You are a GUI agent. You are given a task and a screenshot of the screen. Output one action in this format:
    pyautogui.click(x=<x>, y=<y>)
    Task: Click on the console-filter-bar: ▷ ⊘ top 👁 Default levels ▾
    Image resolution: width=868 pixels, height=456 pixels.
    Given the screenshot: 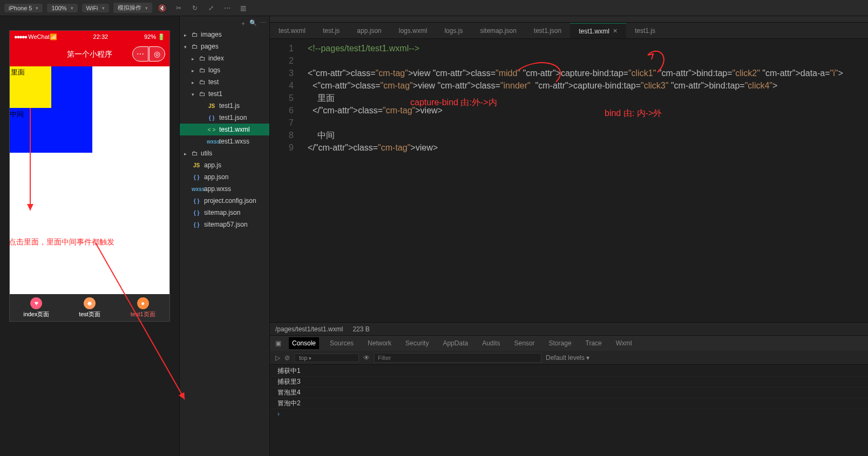 What is the action you would take?
    pyautogui.click(x=569, y=358)
    